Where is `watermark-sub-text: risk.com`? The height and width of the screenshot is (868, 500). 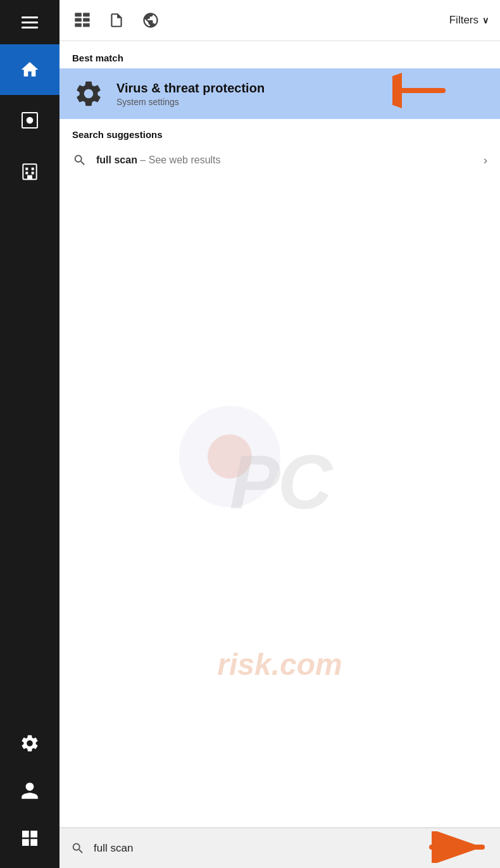
watermark-sub-text: risk.com is located at coordinates (280, 665).